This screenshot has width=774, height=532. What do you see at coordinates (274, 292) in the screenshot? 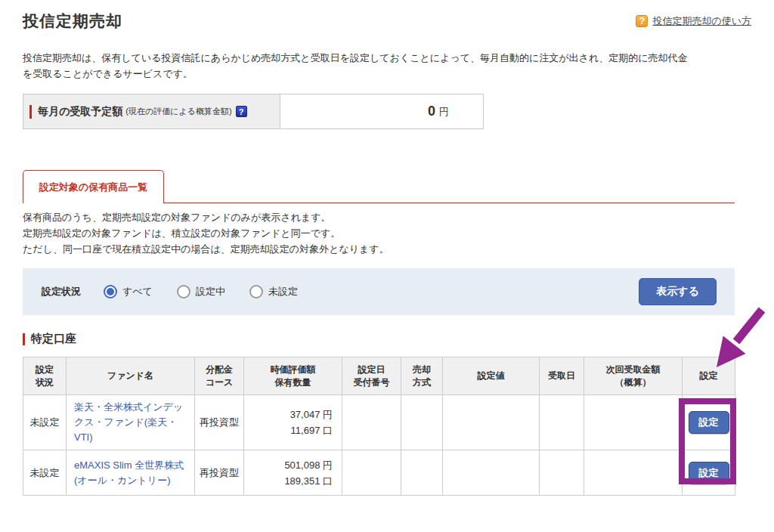
I see `radio-option-not-configured: 未設定` at bounding box center [274, 292].